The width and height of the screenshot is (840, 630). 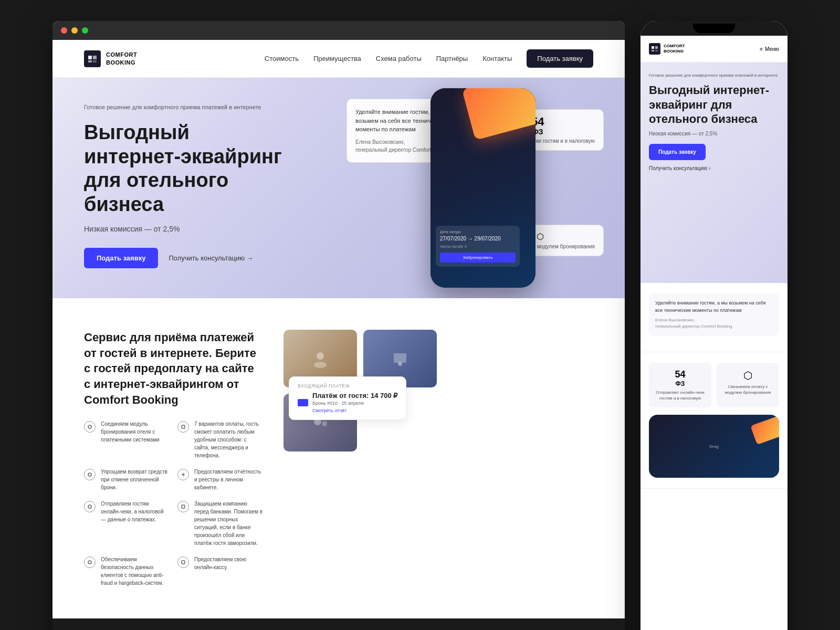 What do you see at coordinates (714, 262) in the screenshot?
I see `mobile-content: COMFORT BOOKING ≡ Меню Готовое решение д…` at bounding box center [714, 262].